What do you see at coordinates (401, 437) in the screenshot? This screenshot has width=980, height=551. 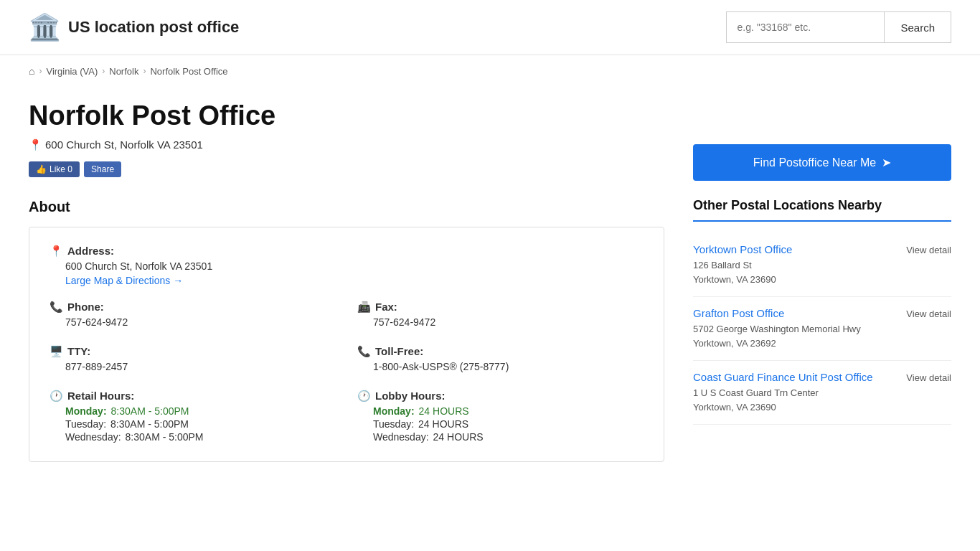 I see `lobby-wednesday-label: Wednesday:` at bounding box center [401, 437].